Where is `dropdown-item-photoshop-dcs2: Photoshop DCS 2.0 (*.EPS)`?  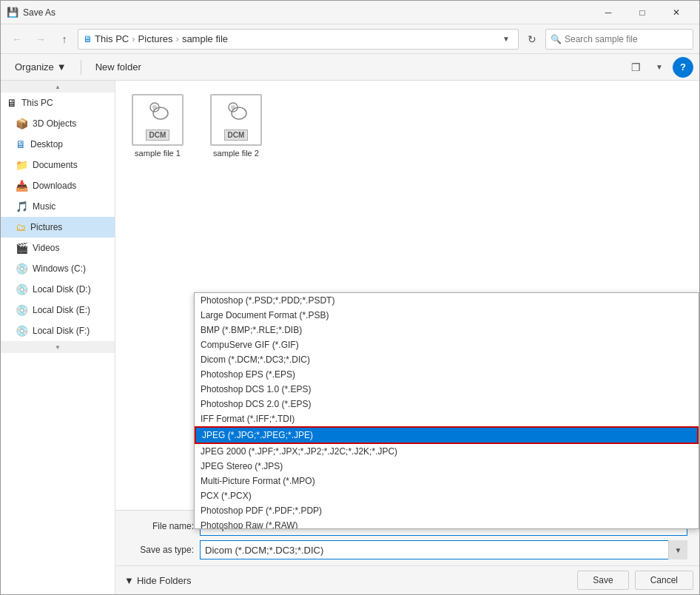
dropdown-item-photoshop-dcs2: Photoshop DCS 2.0 (*.EPS) is located at coordinates (447, 404).